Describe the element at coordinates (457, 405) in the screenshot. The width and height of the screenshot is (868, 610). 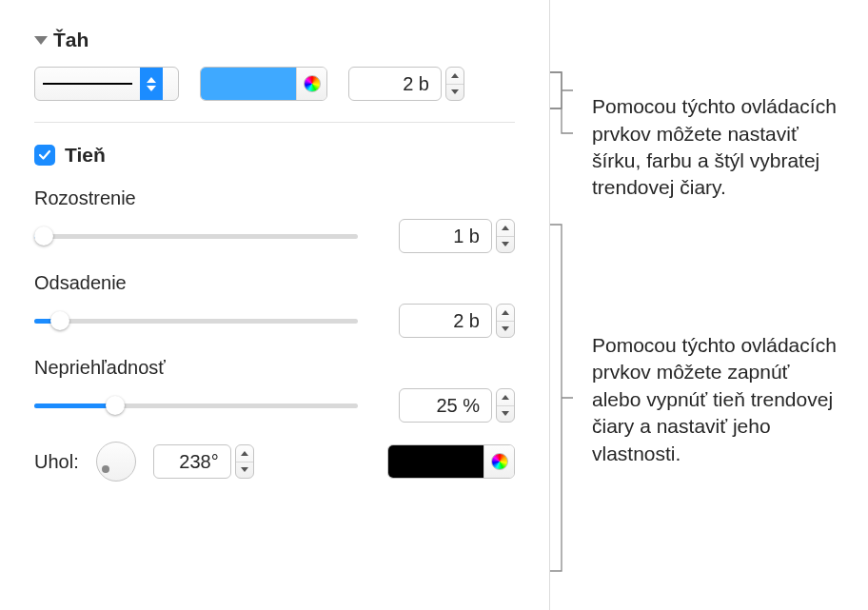
I see `opacity-field: 25 %` at that location.